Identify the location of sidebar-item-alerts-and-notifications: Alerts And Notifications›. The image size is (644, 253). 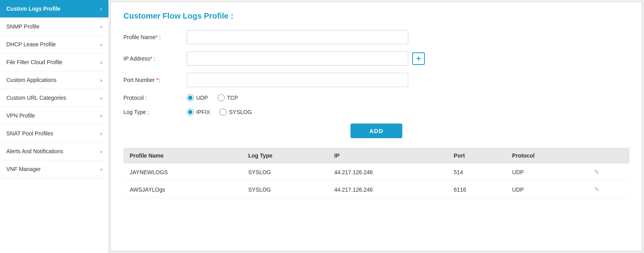
(54, 151).